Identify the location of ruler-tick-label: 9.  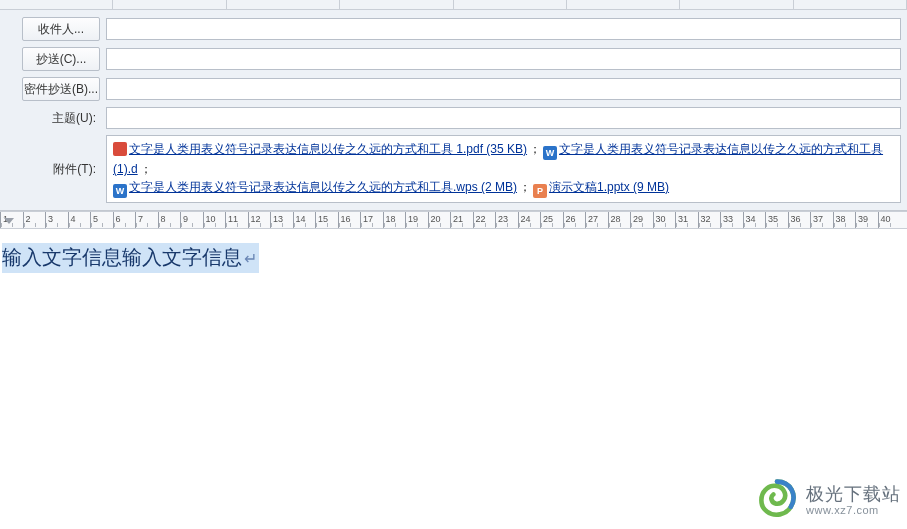
(186, 219).